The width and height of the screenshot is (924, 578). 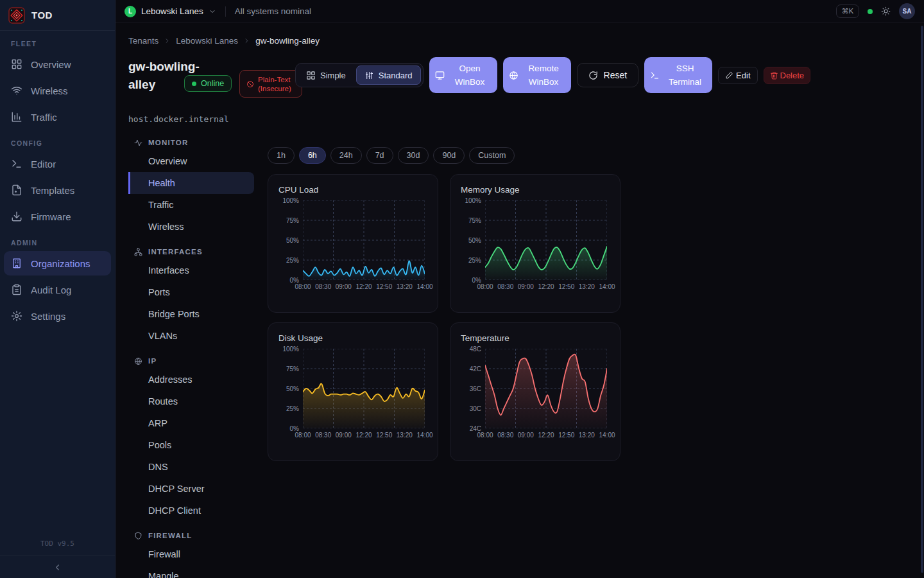 What do you see at coordinates (535, 243) in the screenshot?
I see `chart-card-memory-usage: Memory Usage100%75%50%25%0%08:0008:3009:…` at bounding box center [535, 243].